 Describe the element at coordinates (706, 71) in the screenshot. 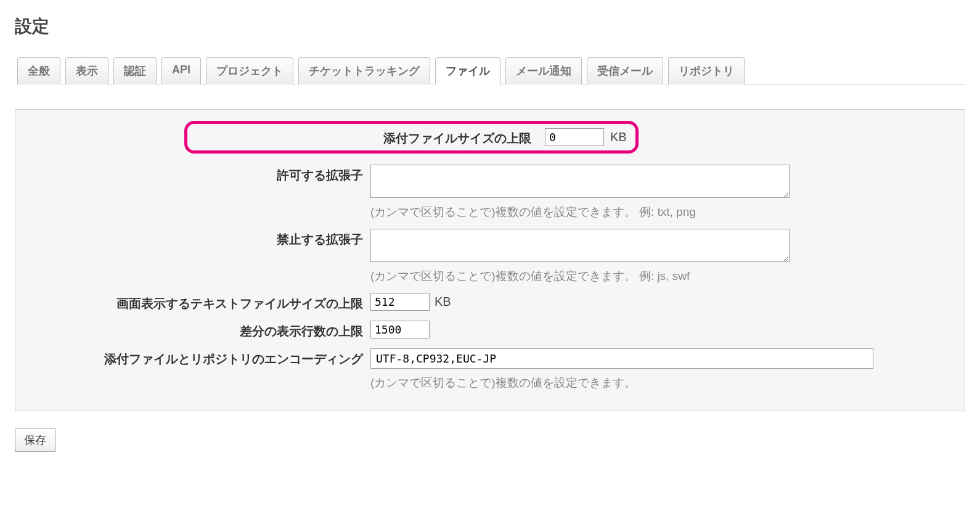

I see `tab-repository: リポジトリ` at that location.